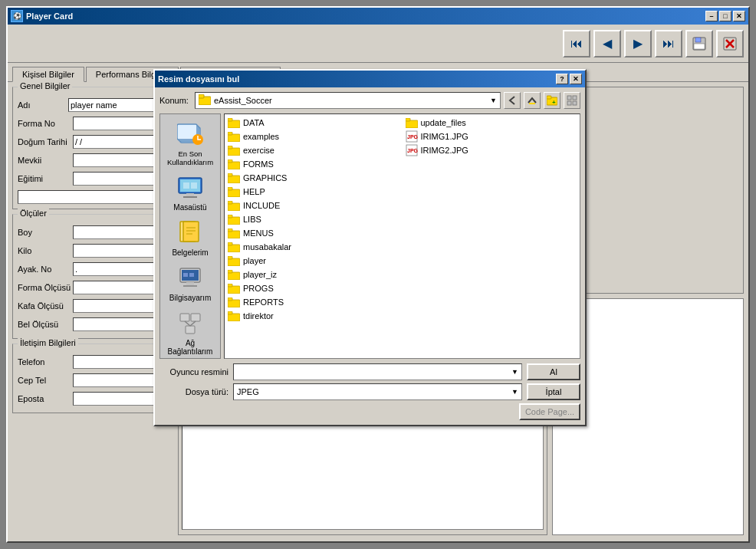  Describe the element at coordinates (190, 284) in the screenshot. I see `sidebar-computer: Bilgisayarım` at that location.